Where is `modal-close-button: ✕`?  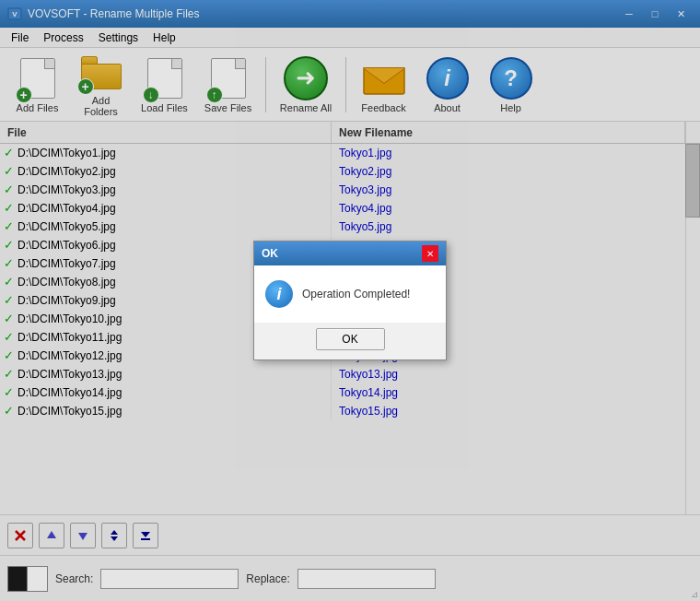 modal-close-button: ✕ is located at coordinates (430, 253).